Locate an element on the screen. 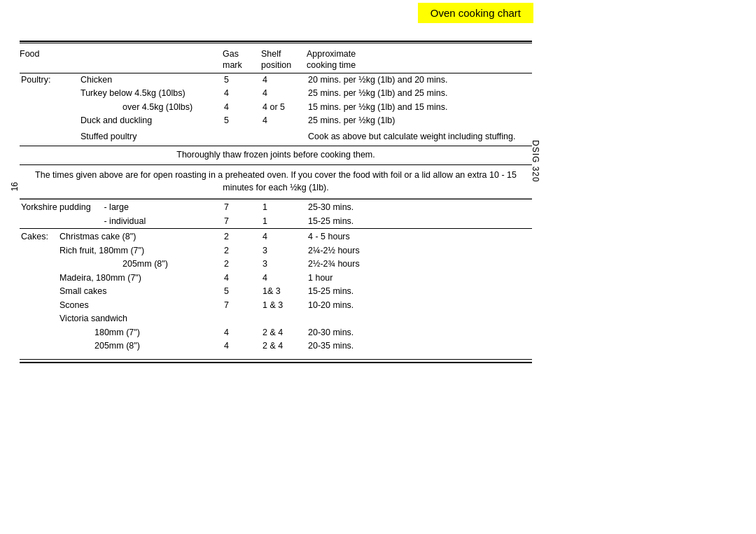  food-category: Poultry:Chicken is located at coordinates (121, 80).